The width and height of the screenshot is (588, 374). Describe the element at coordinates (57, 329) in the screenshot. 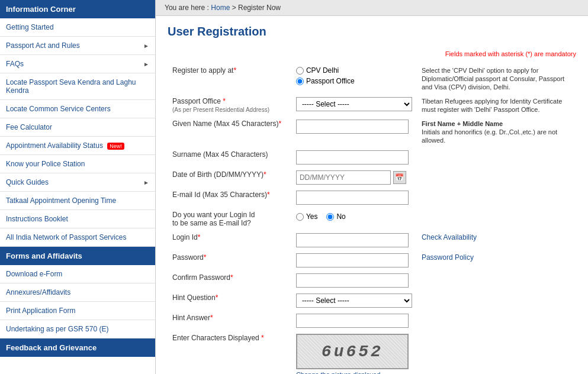

I see `sidebar-item-label: Undertaking as per GSR 570 (E)` at that location.